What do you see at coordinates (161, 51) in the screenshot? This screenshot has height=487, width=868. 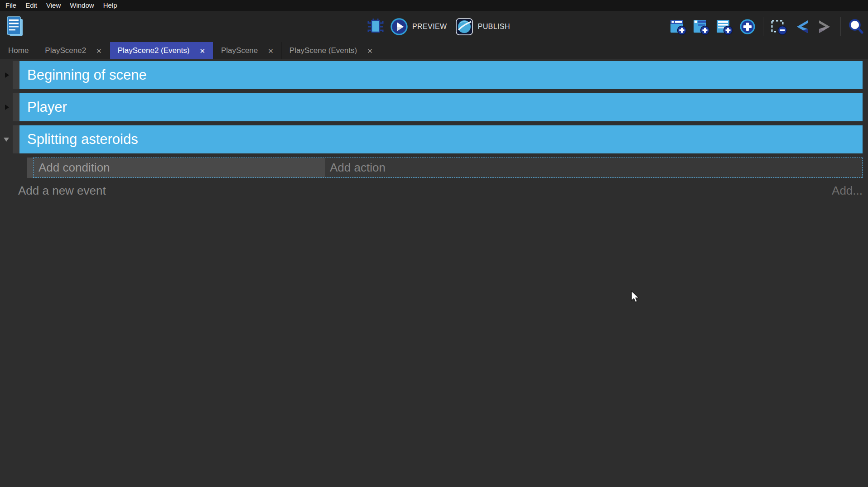 I see `tab-playscene2-events: PlayScene2 (Events) ✕` at bounding box center [161, 51].